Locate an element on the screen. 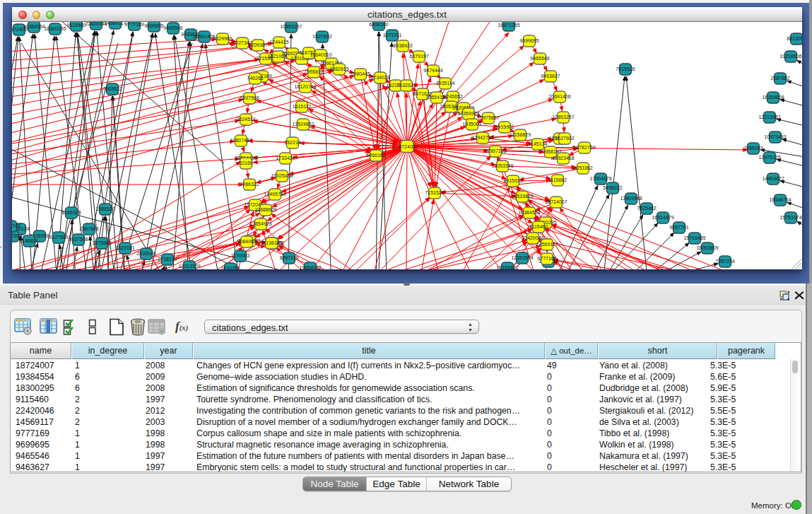 This screenshot has width=812, height=514. svg-text: 12923468 is located at coordinates (563, 158).